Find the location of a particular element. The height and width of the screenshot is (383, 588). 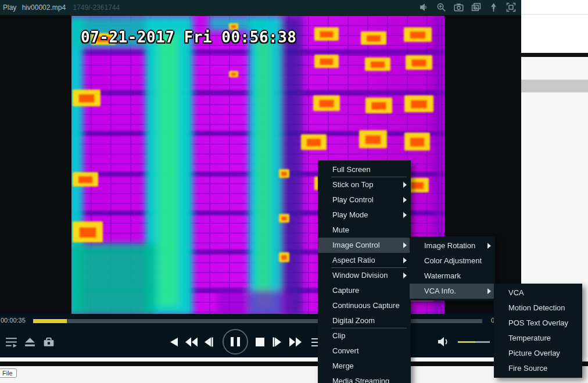

menu-item-merge: Merge is located at coordinates (364, 366).